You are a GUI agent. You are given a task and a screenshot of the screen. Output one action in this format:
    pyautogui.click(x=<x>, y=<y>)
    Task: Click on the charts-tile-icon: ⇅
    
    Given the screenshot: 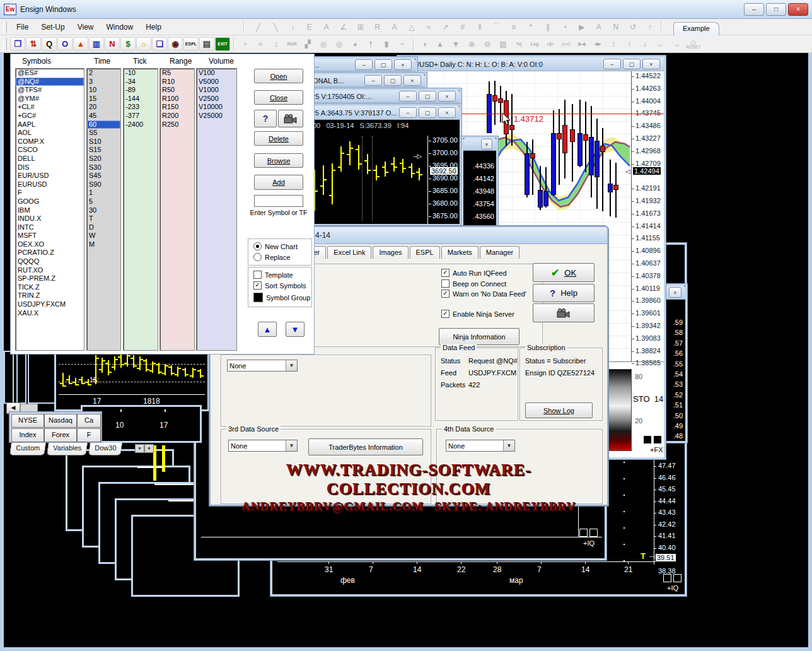 What is the action you would take?
    pyautogui.click(x=33, y=44)
    